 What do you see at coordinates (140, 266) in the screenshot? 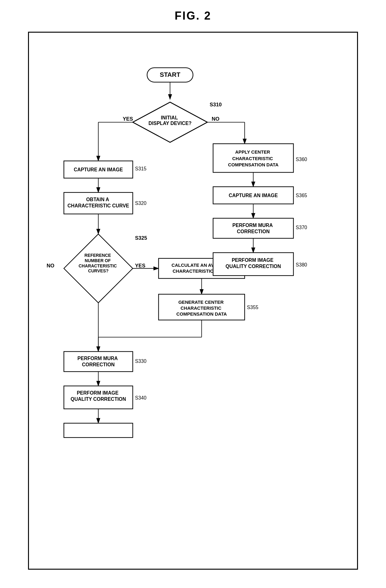
I see `s325-yes-label: YES` at bounding box center [140, 266].